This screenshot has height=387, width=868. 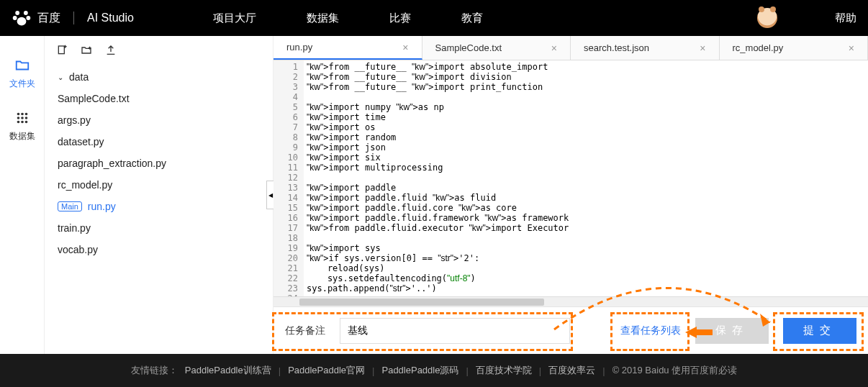 What do you see at coordinates (289, 178) in the screenshot?
I see `line-gutter: 123456789101112131415161718192021222324` at bounding box center [289, 178].